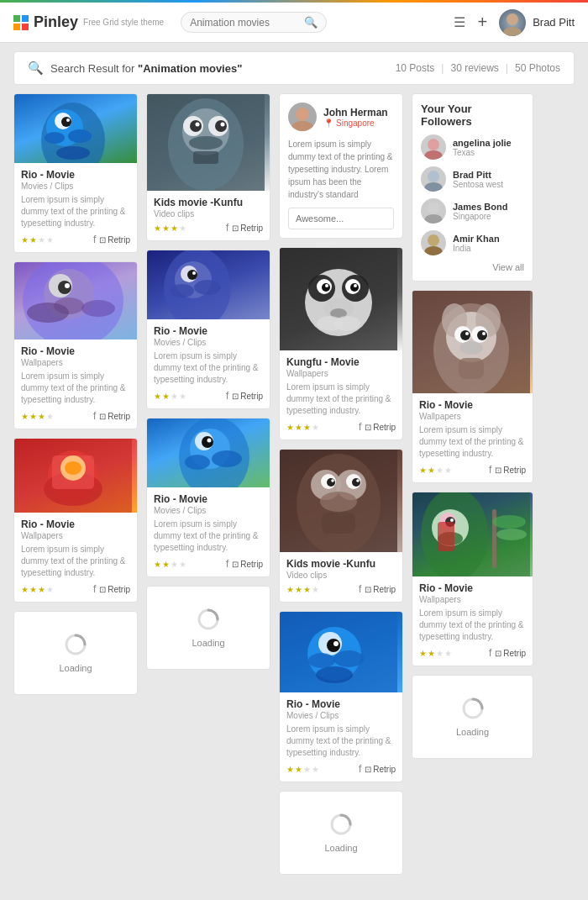 The image size is (588, 900). What do you see at coordinates (76, 208) in the screenshot?
I see `card-body-c1-1: Rio - Movie Movies / Clips Lorem ipsum i…` at bounding box center [76, 208].